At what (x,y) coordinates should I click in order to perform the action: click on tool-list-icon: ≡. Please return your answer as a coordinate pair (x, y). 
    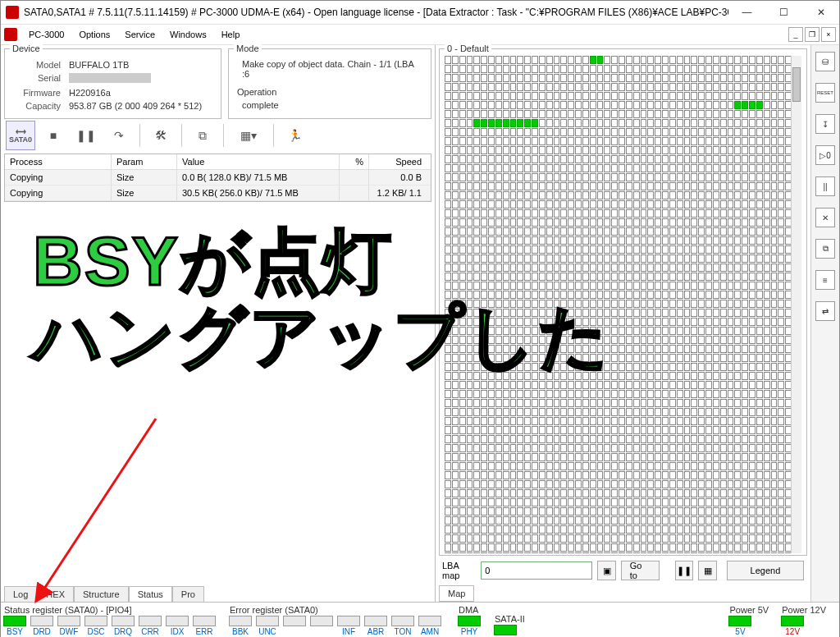
    Looking at the image, I should click on (825, 280).